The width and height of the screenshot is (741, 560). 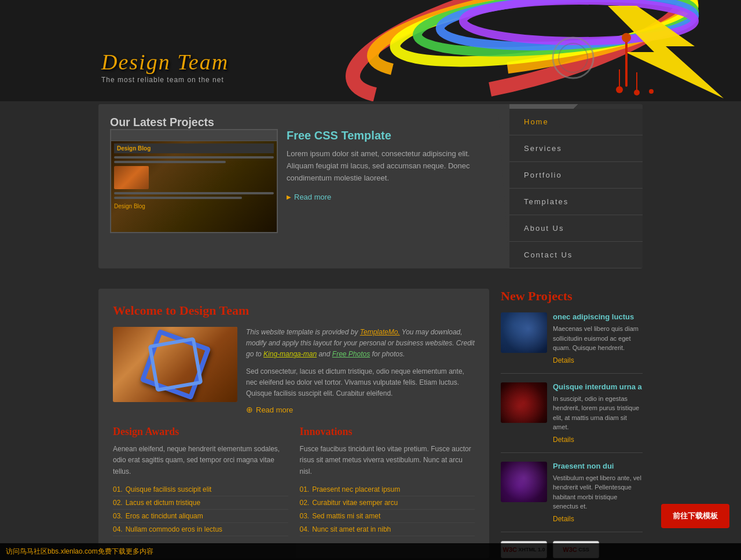 What do you see at coordinates (388, 432) in the screenshot?
I see `innovations-title: Innovations` at bounding box center [388, 432].